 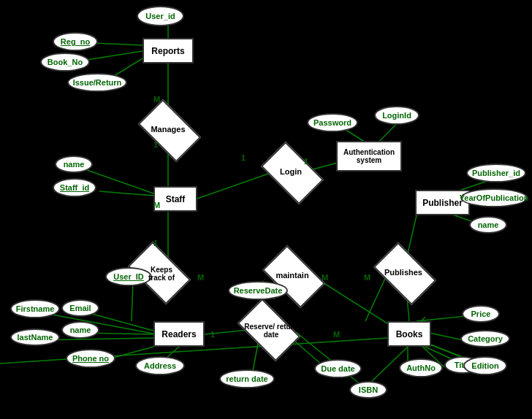 What do you see at coordinates (338, 369) in the screenshot?
I see `ellipse-due-date: Due date` at bounding box center [338, 369].